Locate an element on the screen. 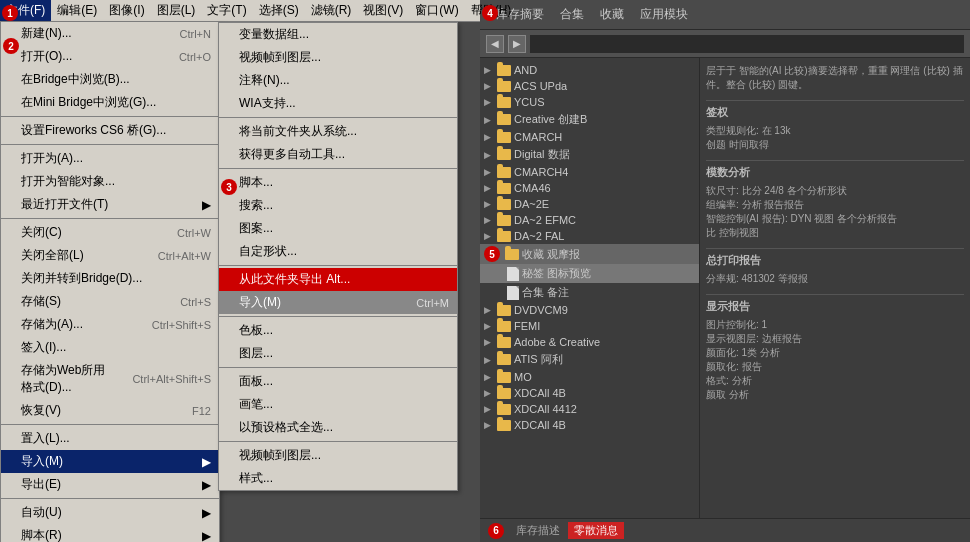 The width and height of the screenshot is (970, 542). menu-item-close-bridge: 关闭并转到Bridge(D)... is located at coordinates (110, 278).